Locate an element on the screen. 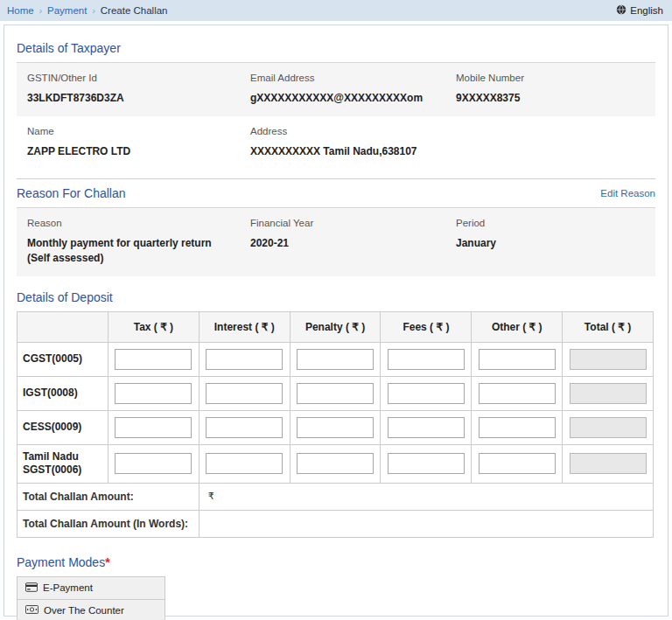 The image size is (672, 620). cgst-penalty-input is located at coordinates (335, 359).